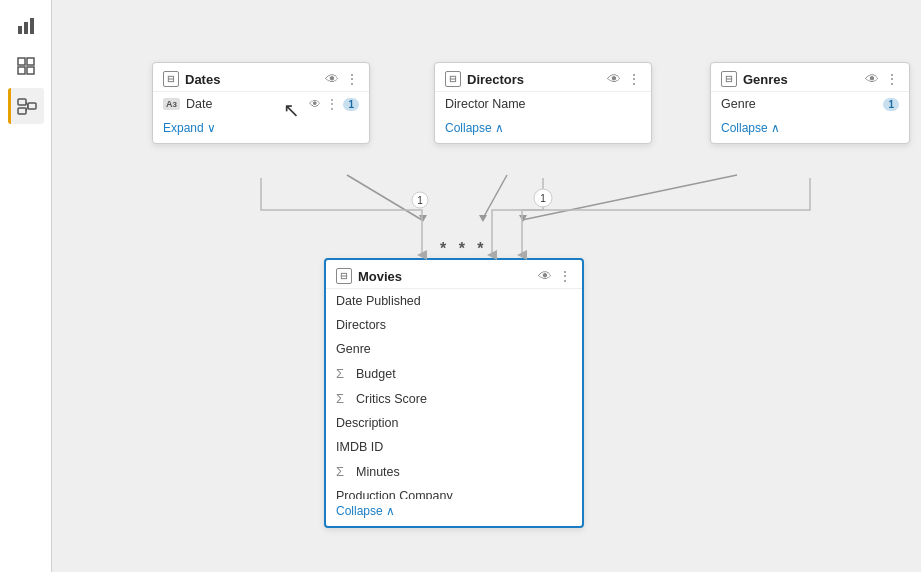 This screenshot has width=921, height=572. I want to click on directors-card-header: ⊟ Directors 👁 ⋮, so click(543, 78).